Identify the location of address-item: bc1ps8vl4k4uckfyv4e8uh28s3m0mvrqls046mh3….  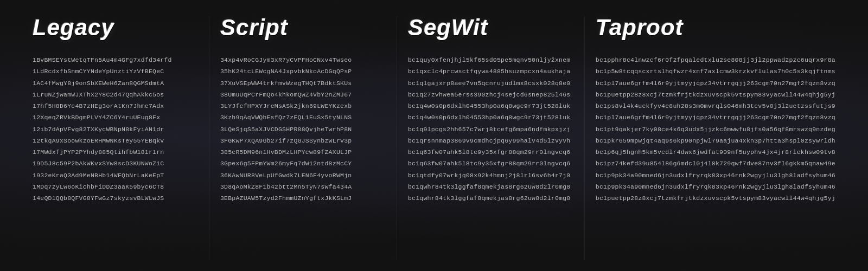
(716, 106).